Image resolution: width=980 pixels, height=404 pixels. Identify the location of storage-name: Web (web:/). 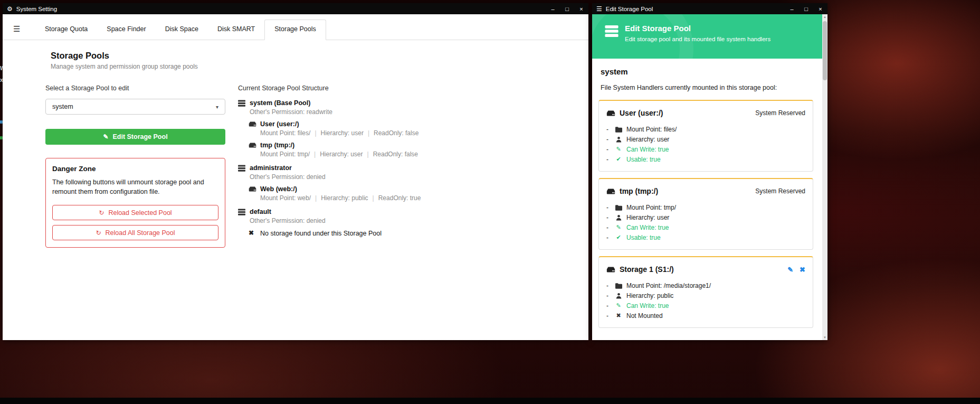
(340, 189).